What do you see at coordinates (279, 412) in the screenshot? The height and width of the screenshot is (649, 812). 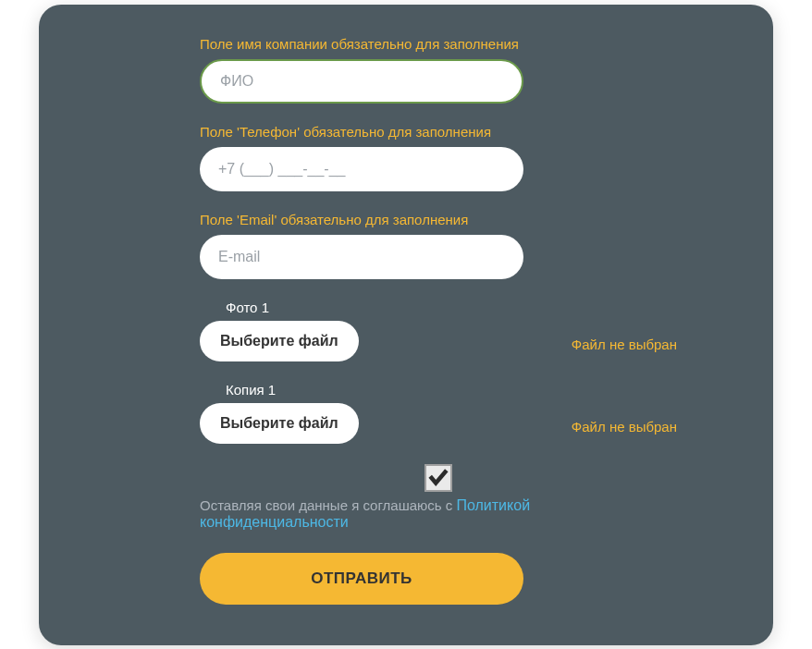 I see `file2-left: Копия 1 Выберите файл` at bounding box center [279, 412].